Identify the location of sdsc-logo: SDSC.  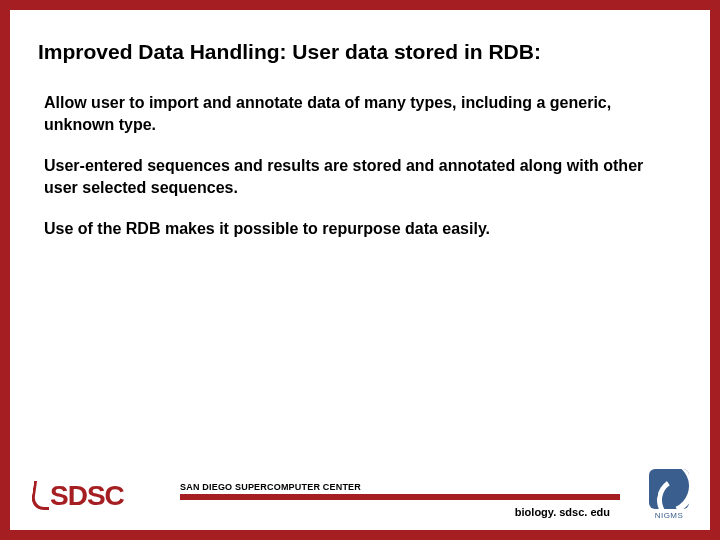
(77, 496).